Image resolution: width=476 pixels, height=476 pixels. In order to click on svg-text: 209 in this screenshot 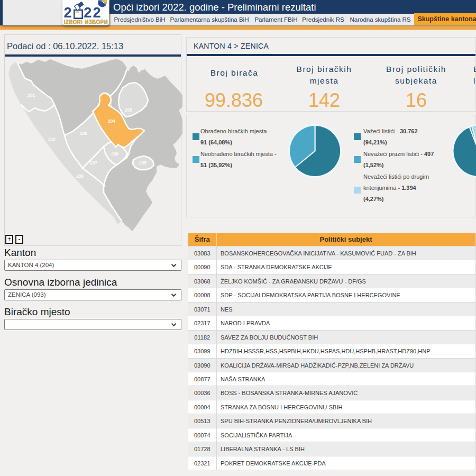, I will do `click(115, 154)`.